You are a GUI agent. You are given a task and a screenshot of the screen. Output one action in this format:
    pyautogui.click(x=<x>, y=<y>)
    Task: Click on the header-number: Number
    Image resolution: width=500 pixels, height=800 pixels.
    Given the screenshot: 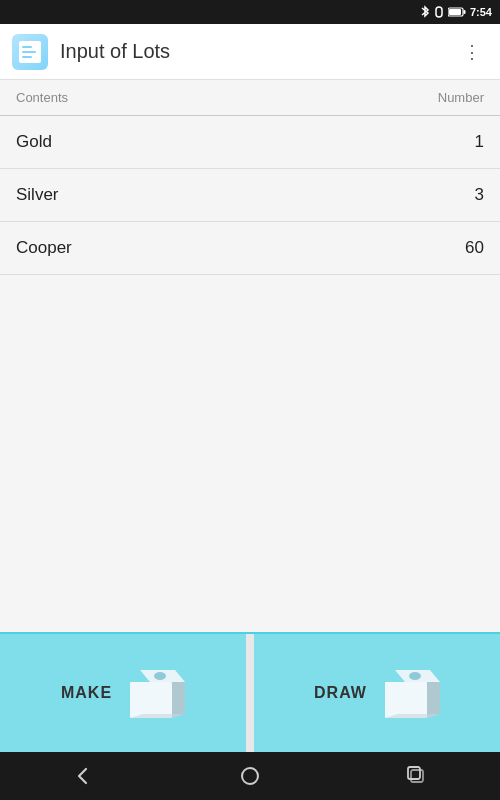 What is the action you would take?
    pyautogui.click(x=461, y=98)
    